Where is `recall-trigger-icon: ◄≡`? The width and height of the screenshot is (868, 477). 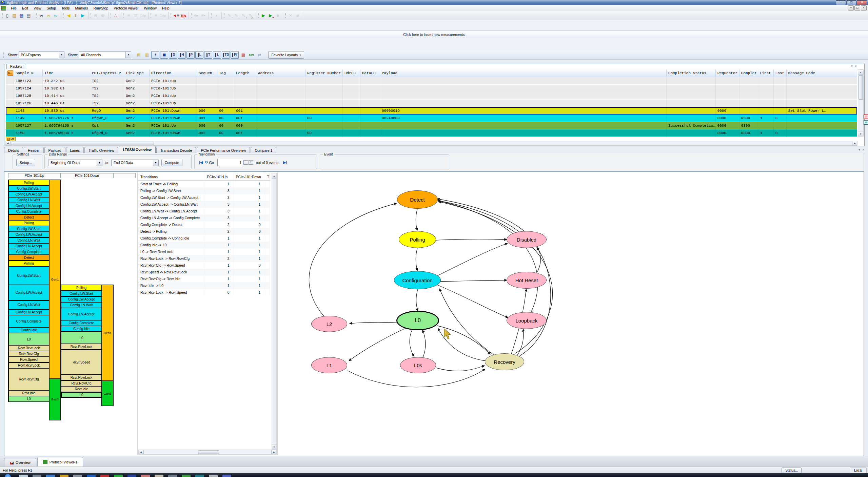
recall-trigger-icon: ◄≡ is located at coordinates (176, 16).